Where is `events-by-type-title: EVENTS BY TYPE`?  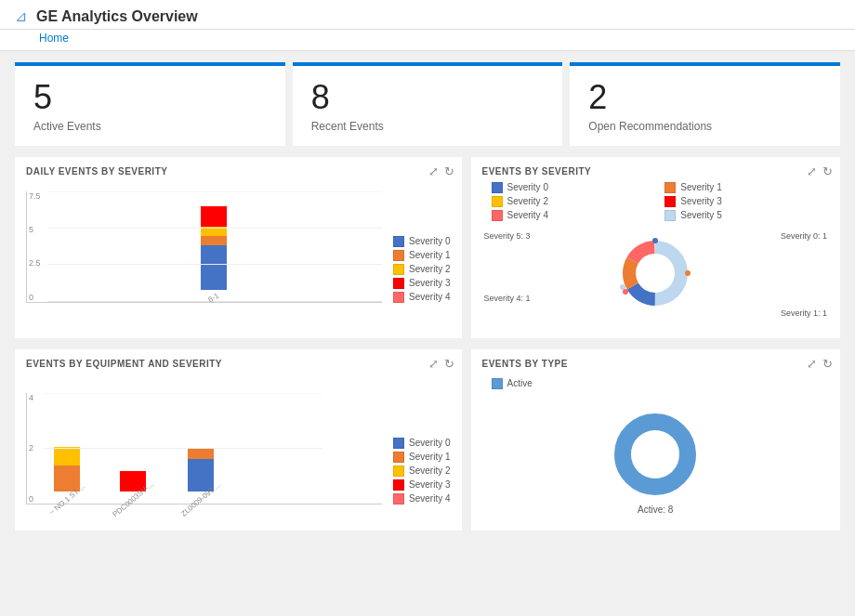 events-by-type-title: EVENTS BY TYPE is located at coordinates (656, 364).